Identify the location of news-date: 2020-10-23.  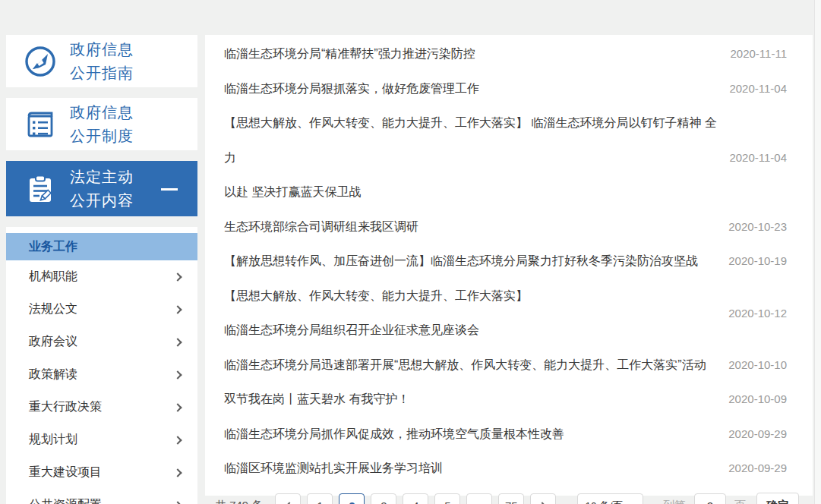
(758, 226).